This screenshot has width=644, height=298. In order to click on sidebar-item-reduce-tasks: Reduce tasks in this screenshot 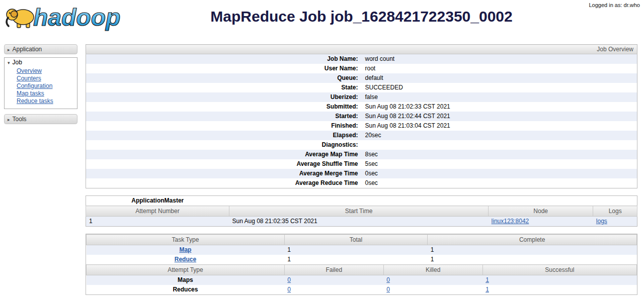, I will do `click(35, 101)`.